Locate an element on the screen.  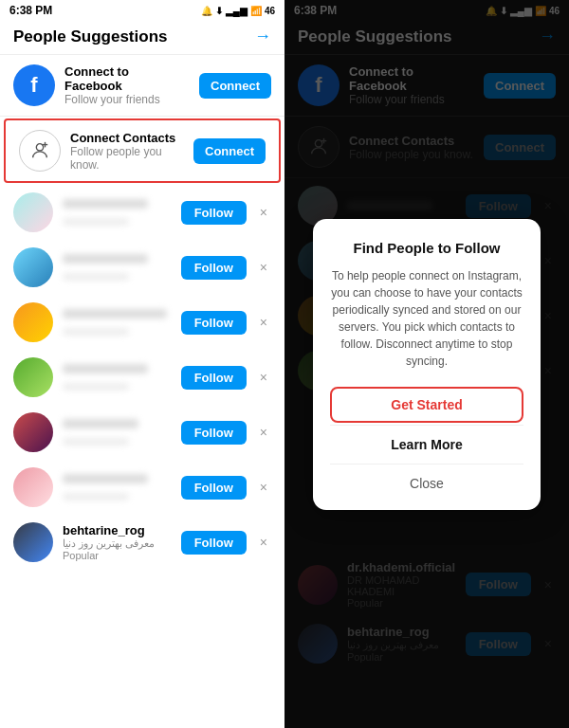
modal-title: Find People to Follow is located at coordinates (427, 248).